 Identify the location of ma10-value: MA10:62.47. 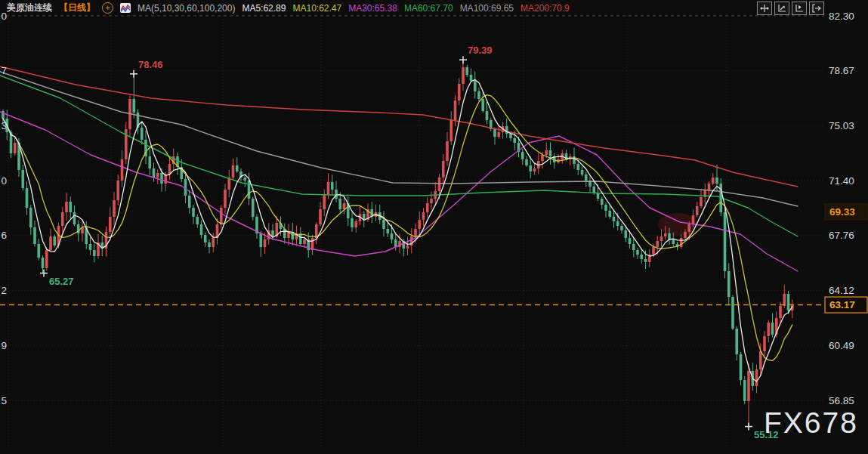
(317, 8).